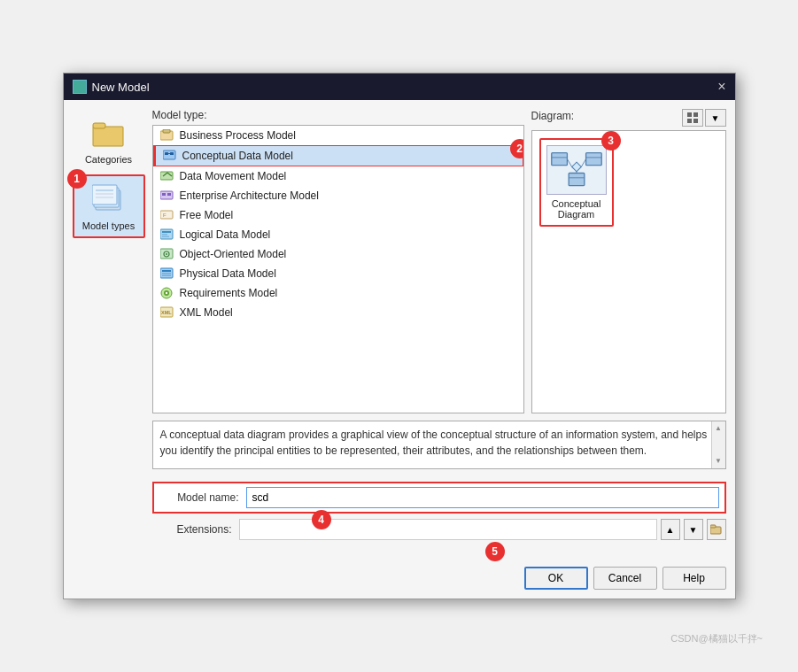 The height and width of the screenshot is (672, 798). Describe the element at coordinates (250, 196) in the screenshot. I see `enterprise-arch-label: Enterprise Architecture Model` at that location.